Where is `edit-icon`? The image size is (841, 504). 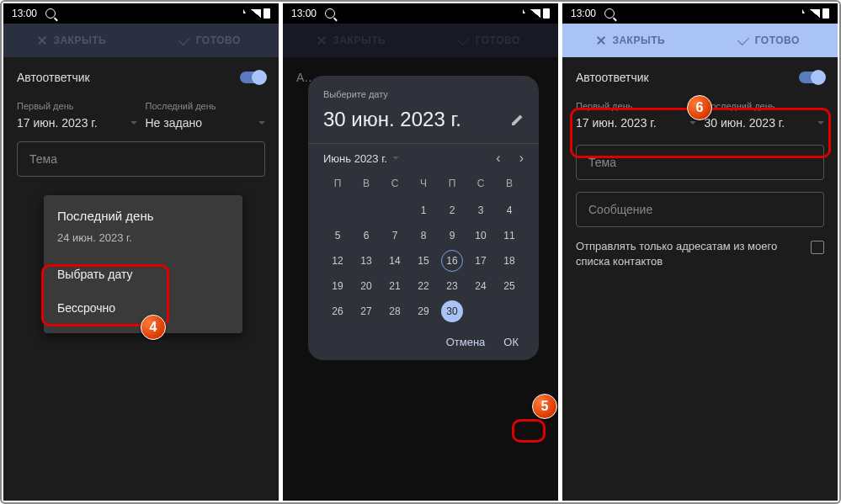 edit-icon is located at coordinates (518, 119).